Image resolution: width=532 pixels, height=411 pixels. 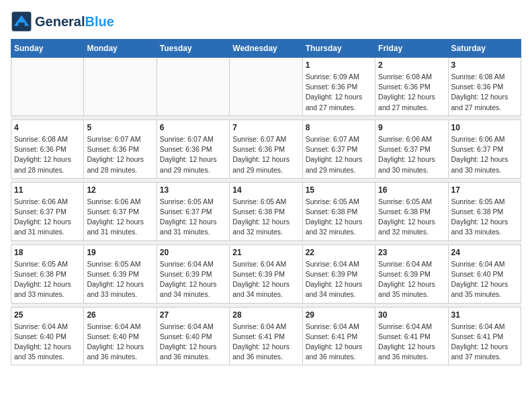 I want to click on calendar-cell: 11Sunrise: 6:06 AM Sunset: 6:37 PM Dayli…, so click(x=48, y=211).